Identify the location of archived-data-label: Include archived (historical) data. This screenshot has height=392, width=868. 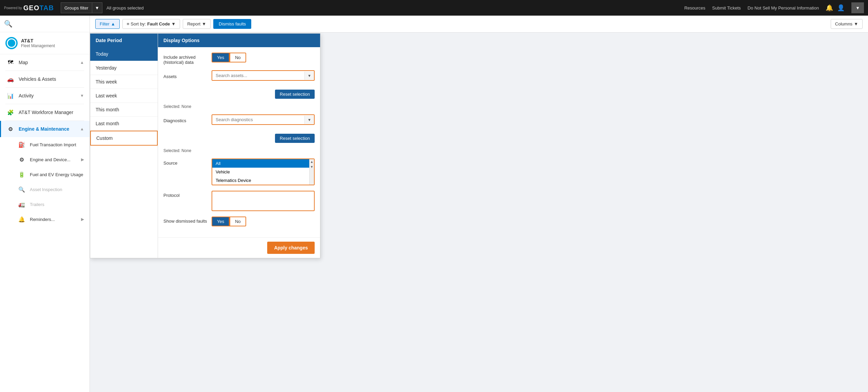
(185, 59).